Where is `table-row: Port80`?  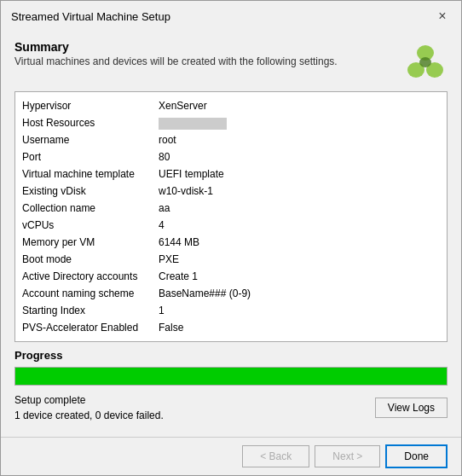
table-row: Port80 is located at coordinates (231, 157).